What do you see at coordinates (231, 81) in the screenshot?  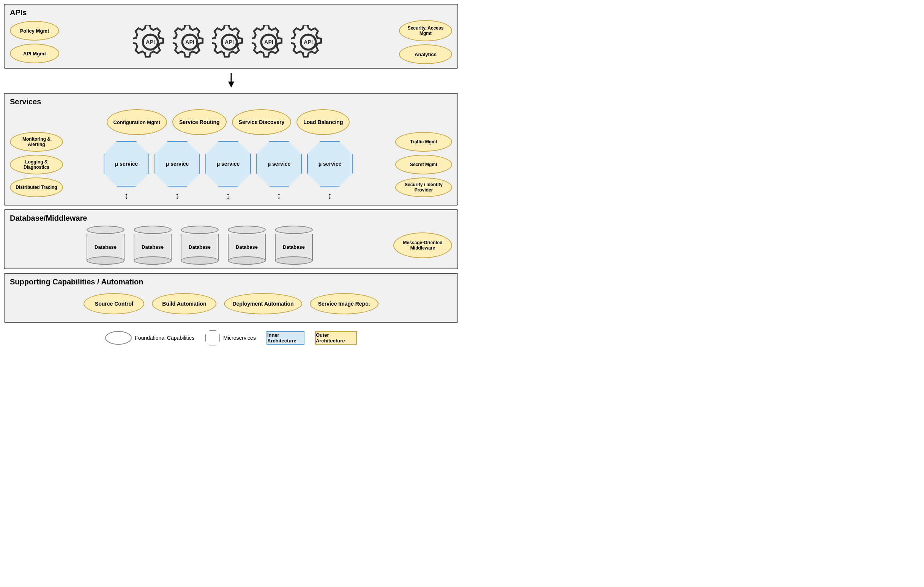 I see `down-arrow-icon` at bounding box center [231, 81].